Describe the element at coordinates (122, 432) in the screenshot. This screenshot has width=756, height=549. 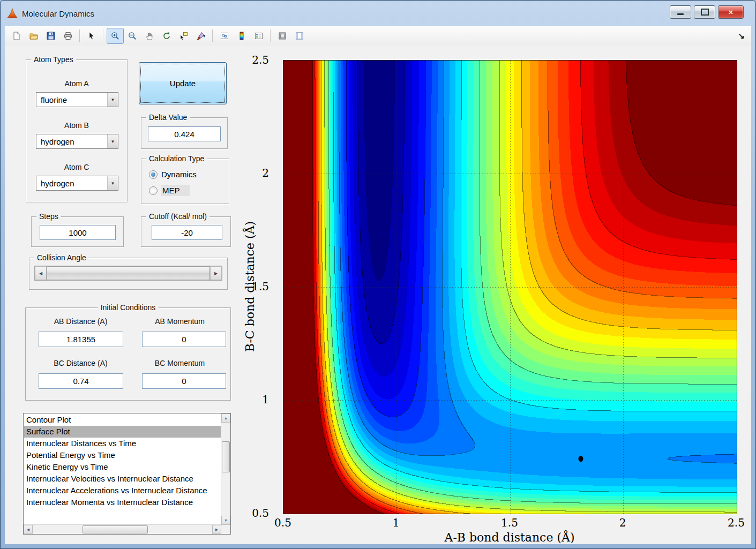
I see `list-item-selected: Surface Plot` at that location.